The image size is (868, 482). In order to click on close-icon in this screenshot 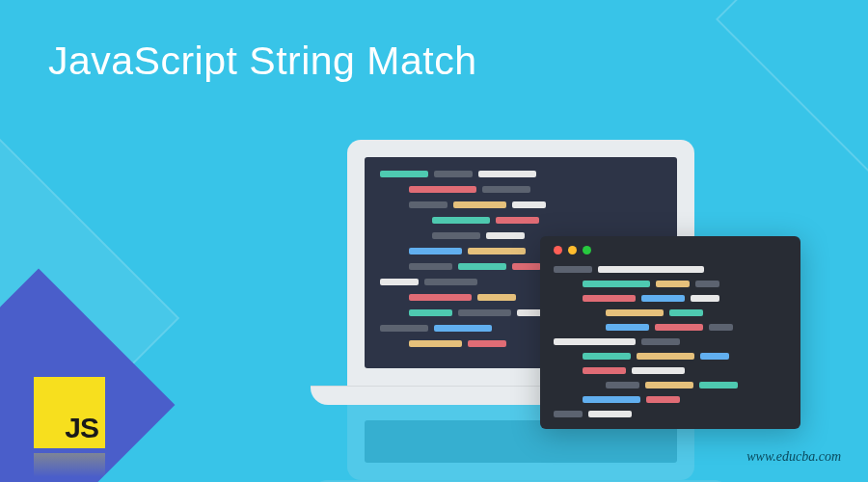, I will do `click(557, 251)`.